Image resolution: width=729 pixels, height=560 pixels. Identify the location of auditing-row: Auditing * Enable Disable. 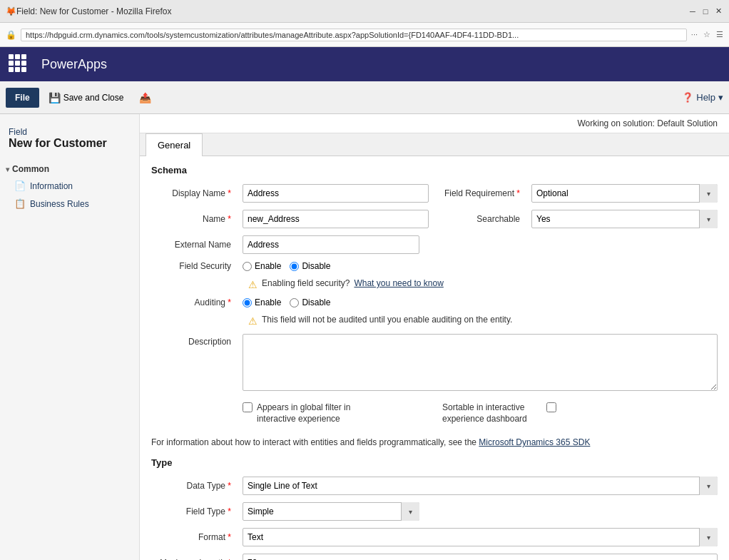
(434, 302).